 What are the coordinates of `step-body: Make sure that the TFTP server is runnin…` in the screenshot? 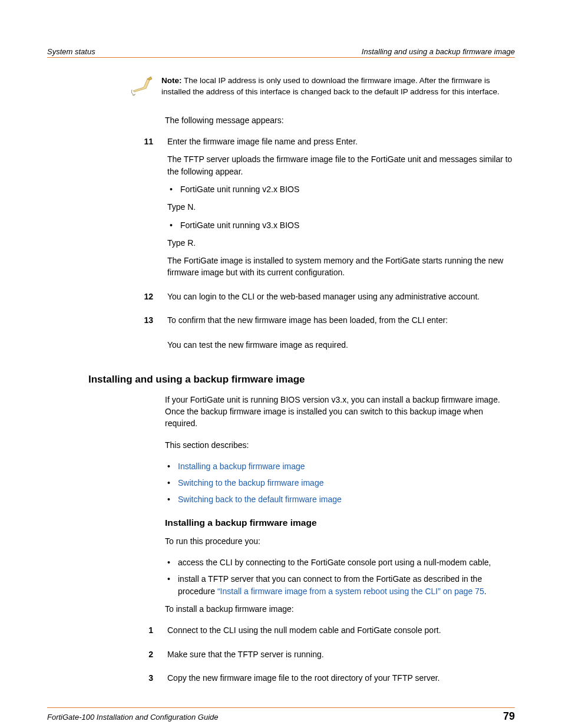 It's located at (341, 657).